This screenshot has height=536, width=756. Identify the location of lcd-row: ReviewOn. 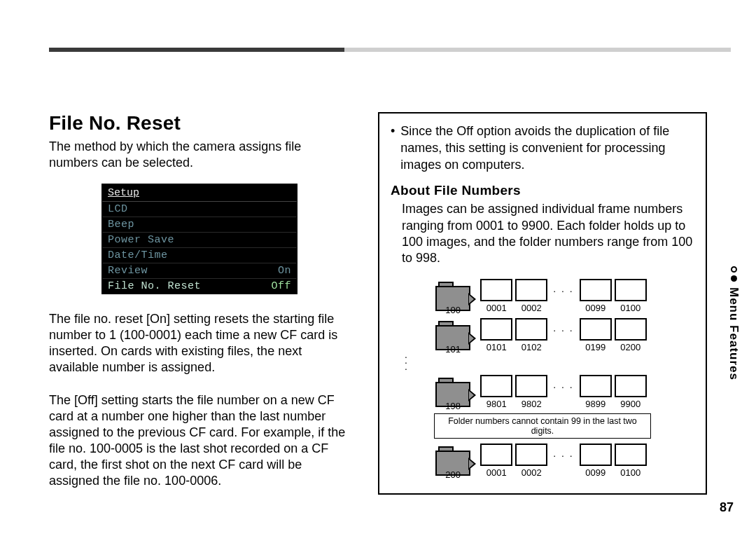
(200, 271).